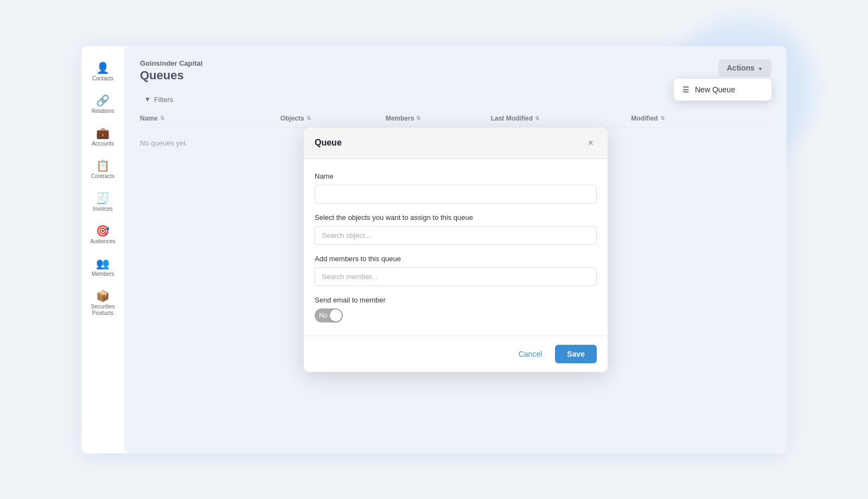  What do you see at coordinates (103, 310) in the screenshot?
I see `securities-label: Securities Products` at bounding box center [103, 310].